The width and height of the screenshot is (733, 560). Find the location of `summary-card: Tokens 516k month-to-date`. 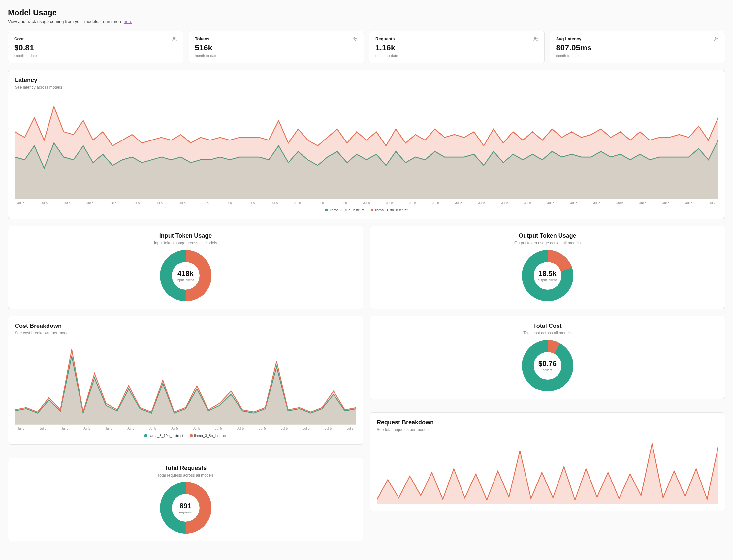

summary-card: Tokens 516k month-to-date is located at coordinates (277, 47).